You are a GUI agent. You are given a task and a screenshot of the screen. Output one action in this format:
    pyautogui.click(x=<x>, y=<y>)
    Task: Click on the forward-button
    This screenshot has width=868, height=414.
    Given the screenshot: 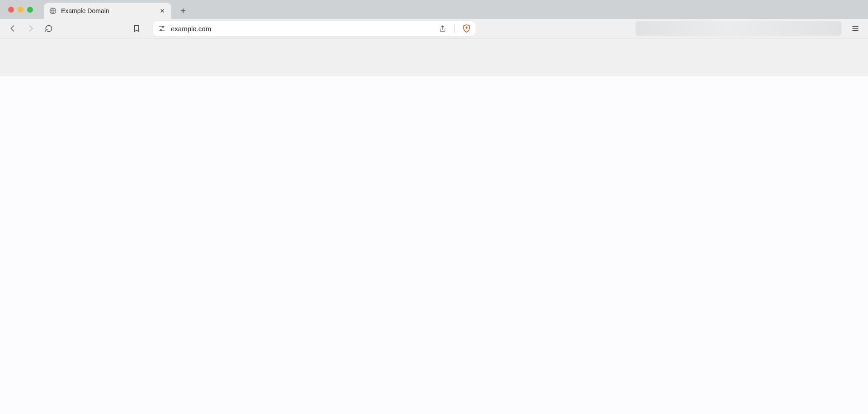 What is the action you would take?
    pyautogui.click(x=31, y=28)
    